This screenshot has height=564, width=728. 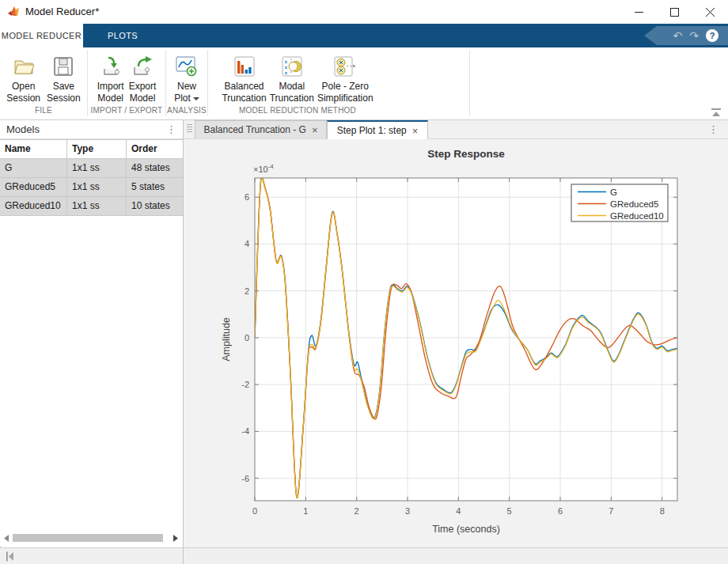 What do you see at coordinates (187, 78) in the screenshot?
I see `new-plot-button: New Plot` at bounding box center [187, 78].